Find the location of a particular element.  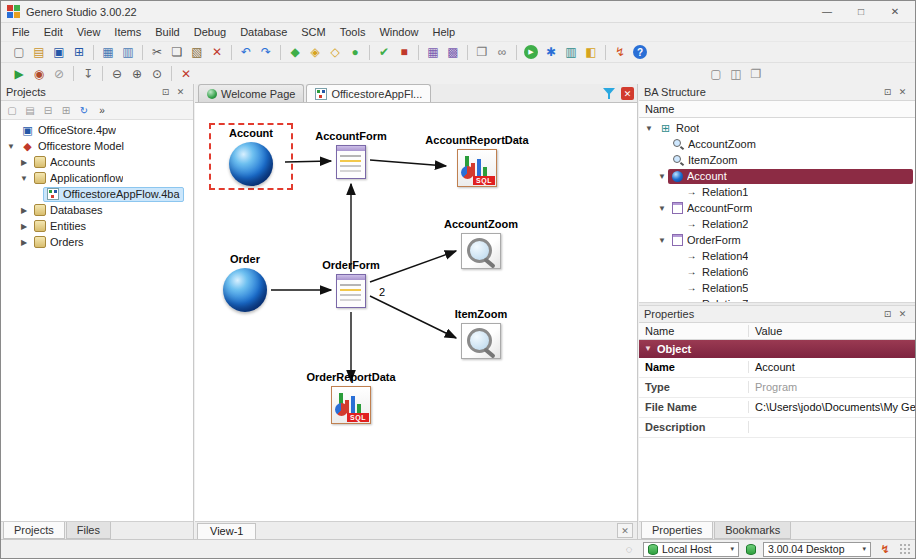

bottom-tab-projects: Projects is located at coordinates (34, 530).